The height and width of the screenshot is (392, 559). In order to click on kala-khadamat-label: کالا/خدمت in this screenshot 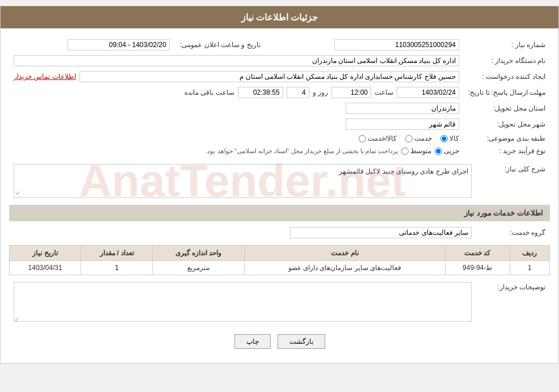, I will do `click(383, 138)`.